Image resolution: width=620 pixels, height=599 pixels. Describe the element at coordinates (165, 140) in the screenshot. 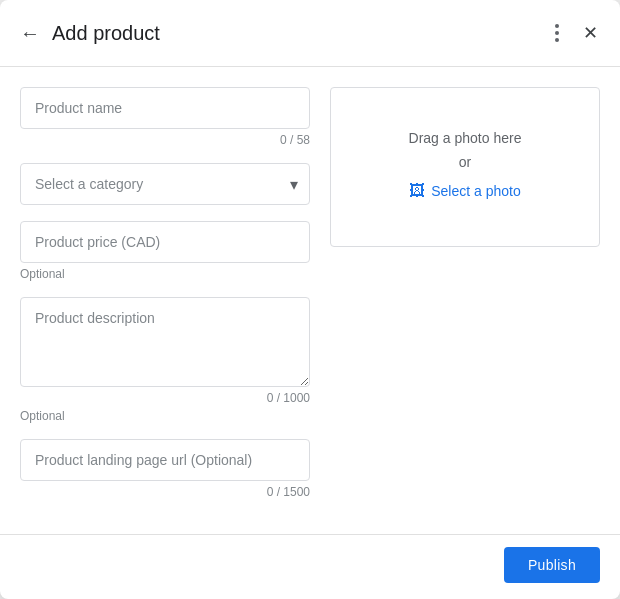

I see `product-name-char-count: 0 / 58` at that location.